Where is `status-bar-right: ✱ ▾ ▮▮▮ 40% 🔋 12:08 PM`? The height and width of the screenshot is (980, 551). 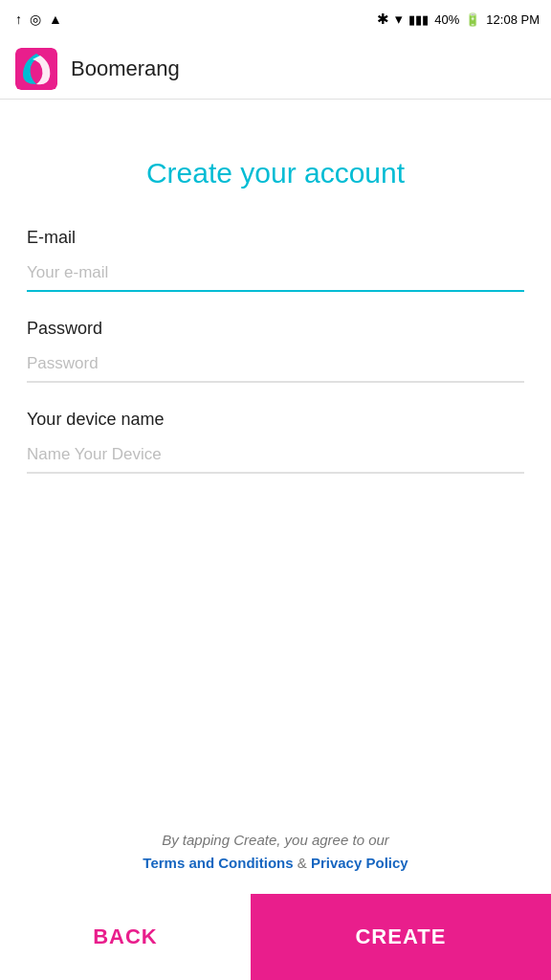 status-bar-right: ✱ ▾ ▮▮▮ 40% 🔋 12:08 PM is located at coordinates (458, 19).